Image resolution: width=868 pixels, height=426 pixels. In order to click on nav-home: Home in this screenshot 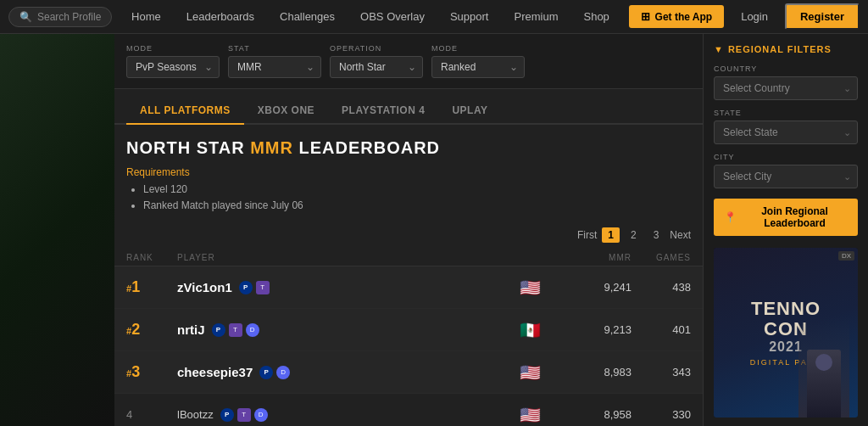, I will do `click(146, 17)`.